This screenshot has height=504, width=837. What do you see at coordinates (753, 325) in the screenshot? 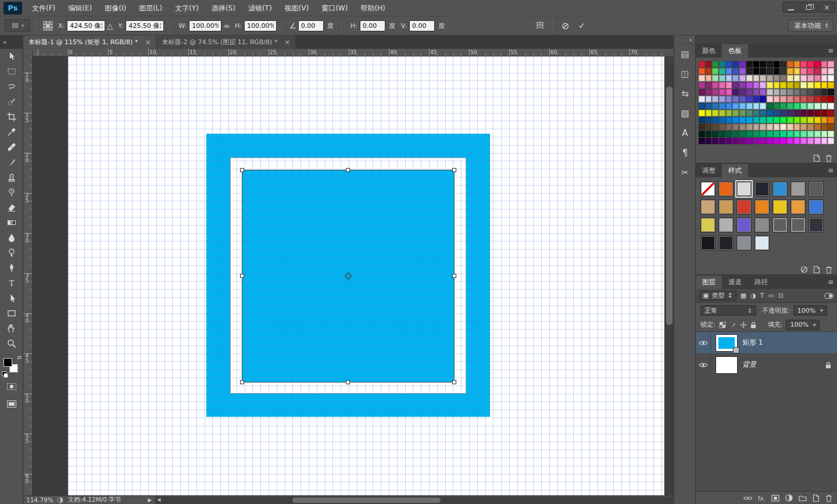
I see `lock-all-icon` at bounding box center [753, 325].